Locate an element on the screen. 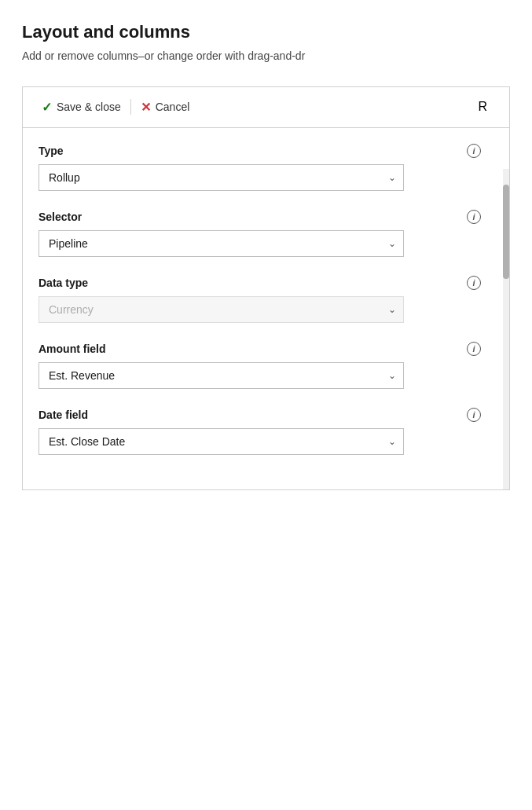  datatype-label: Data type is located at coordinates (63, 283).